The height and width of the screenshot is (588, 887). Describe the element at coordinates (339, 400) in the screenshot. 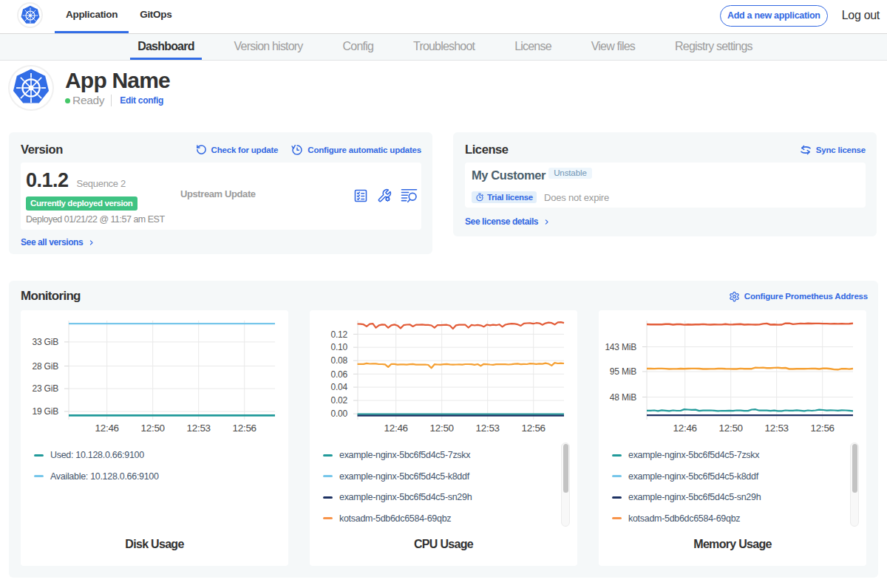

I see `svg-text: 0.02` at that location.